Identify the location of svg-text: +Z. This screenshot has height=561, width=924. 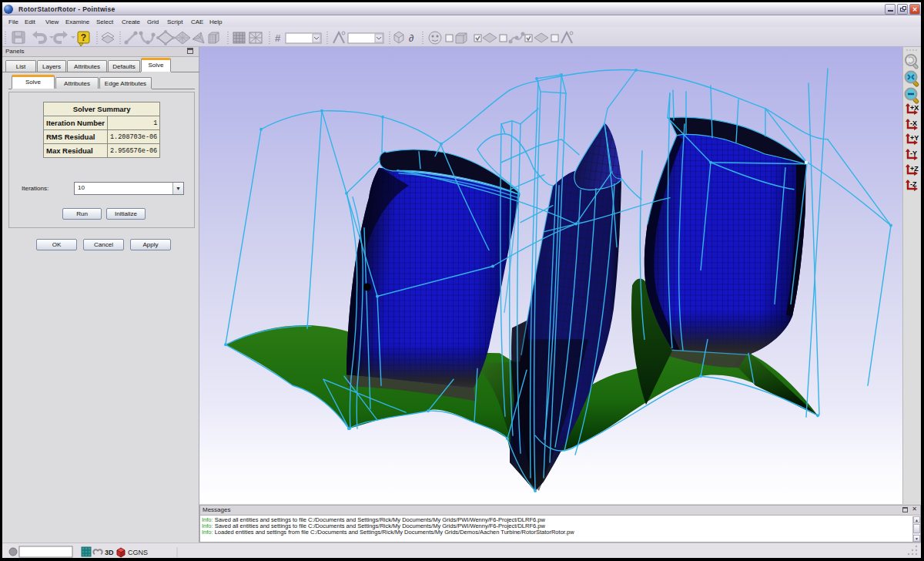
(915, 169).